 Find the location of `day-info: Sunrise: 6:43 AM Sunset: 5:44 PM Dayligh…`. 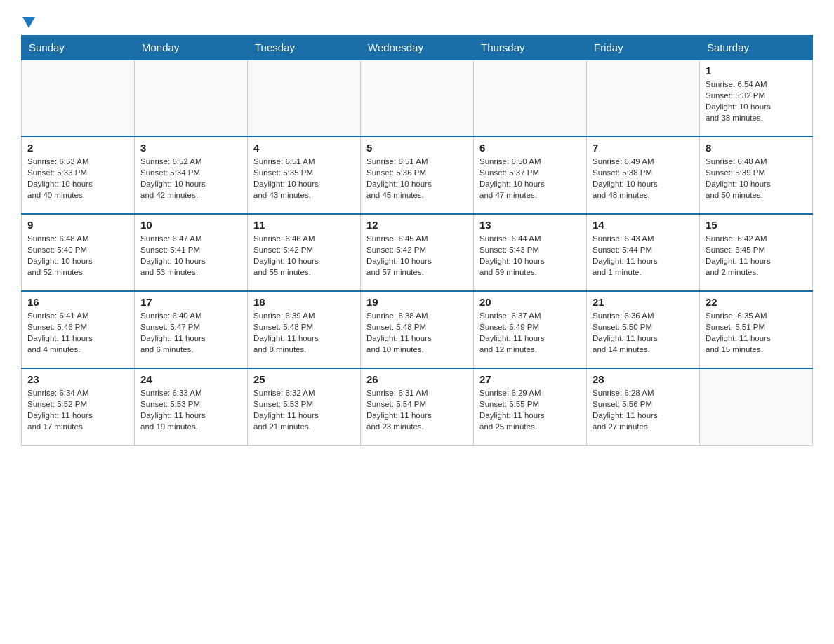

day-info: Sunrise: 6:43 AM Sunset: 5:44 PM Dayligh… is located at coordinates (643, 255).